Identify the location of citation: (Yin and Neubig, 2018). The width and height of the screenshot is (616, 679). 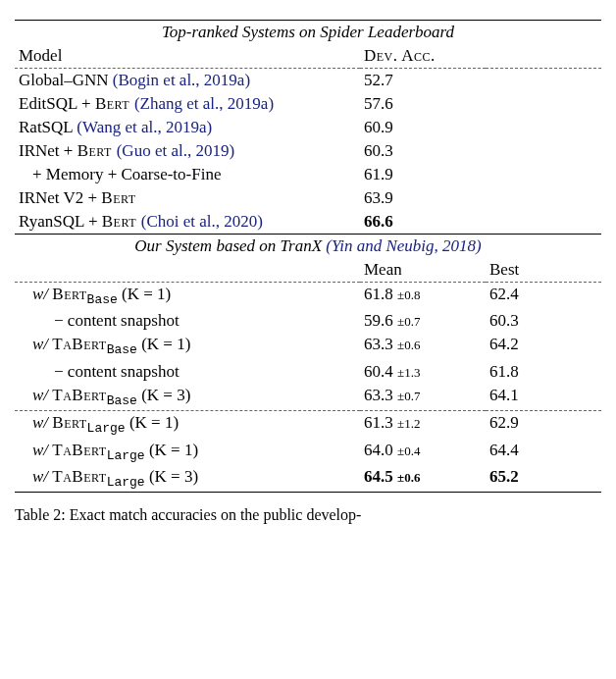
(403, 245).